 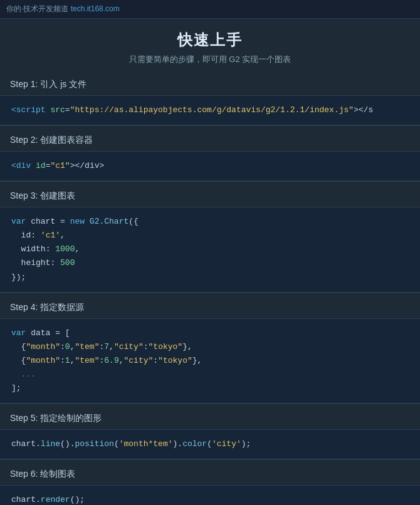 What do you see at coordinates (210, 9) in the screenshot?
I see `top-bar: 你的·技术开发频道 tech.it168.com` at bounding box center [210, 9].